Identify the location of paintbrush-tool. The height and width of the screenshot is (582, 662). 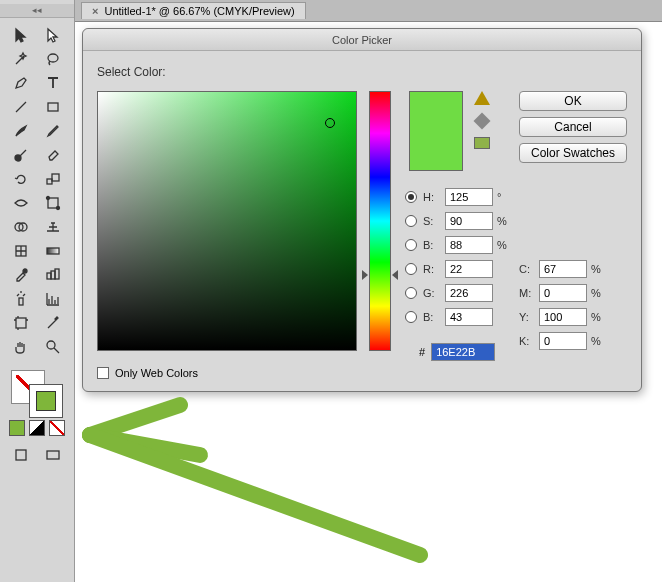
(21, 131).